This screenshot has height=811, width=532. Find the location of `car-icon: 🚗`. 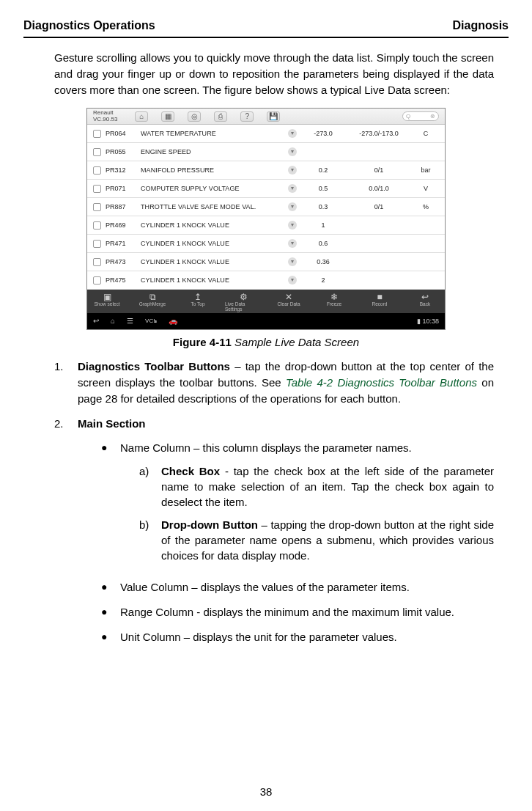

car-icon: 🚗 is located at coordinates (173, 321).